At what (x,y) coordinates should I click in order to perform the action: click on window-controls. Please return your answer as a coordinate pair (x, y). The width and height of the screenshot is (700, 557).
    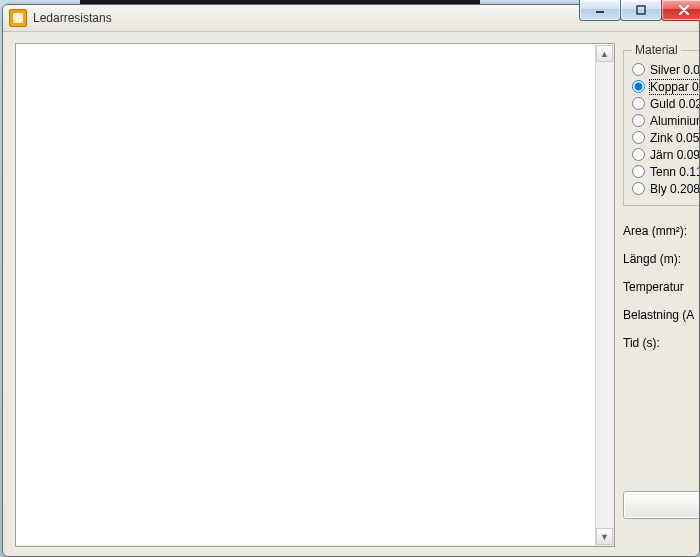
    Looking at the image, I should click on (640, 14).